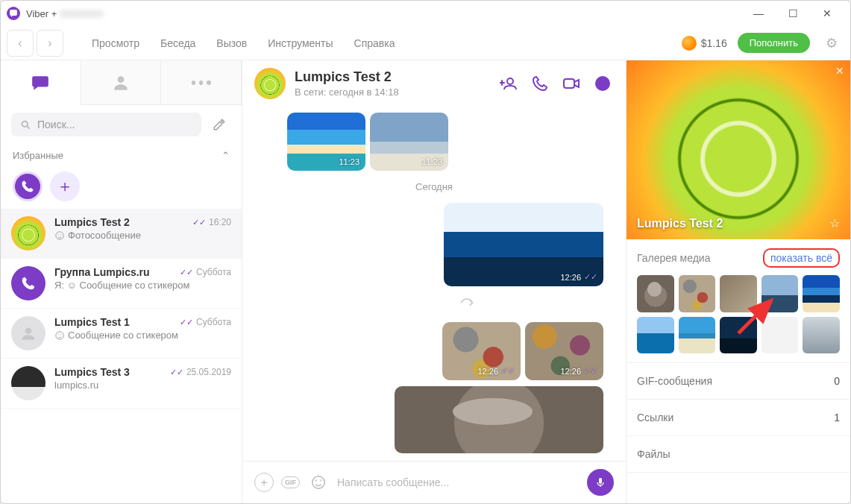 Image resolution: width=851 pixels, height=504 pixels. Describe the element at coordinates (738, 455) in the screenshot. I see `info-row-files: Файлы` at that location.